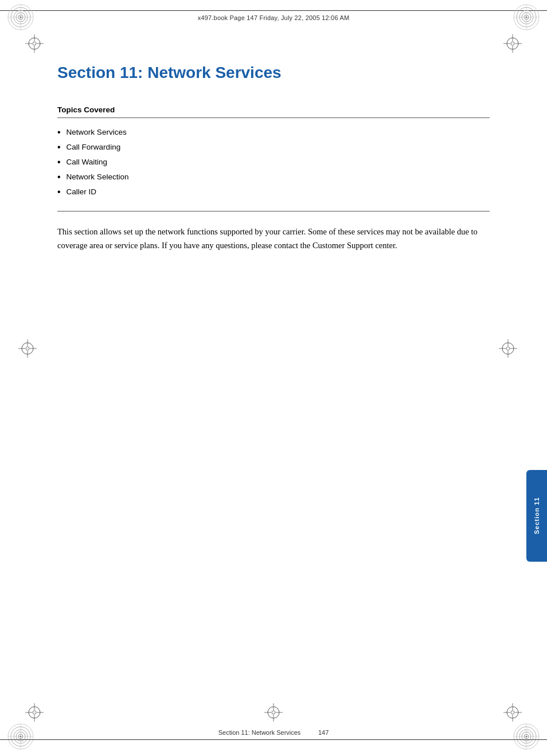  Describe the element at coordinates (537, 516) in the screenshot. I see `section-tab-label: Section 11` at that location.